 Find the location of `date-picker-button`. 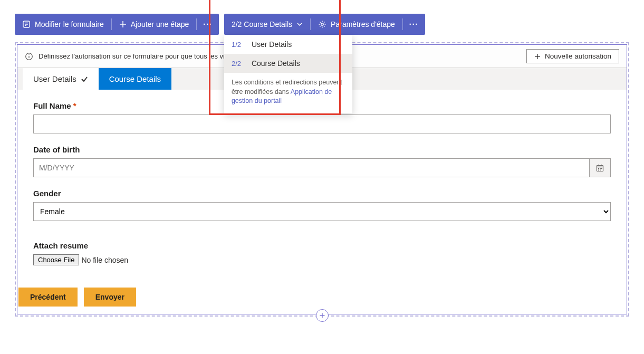

date-picker-button is located at coordinates (600, 168).